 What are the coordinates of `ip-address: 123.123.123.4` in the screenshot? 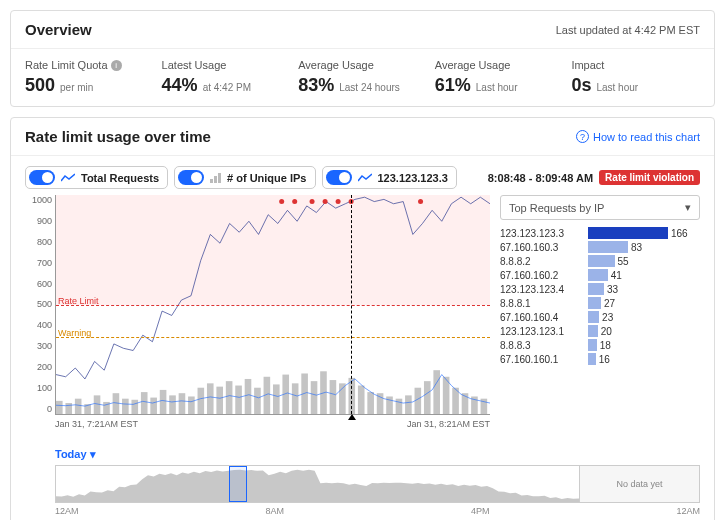 It's located at (541, 290).